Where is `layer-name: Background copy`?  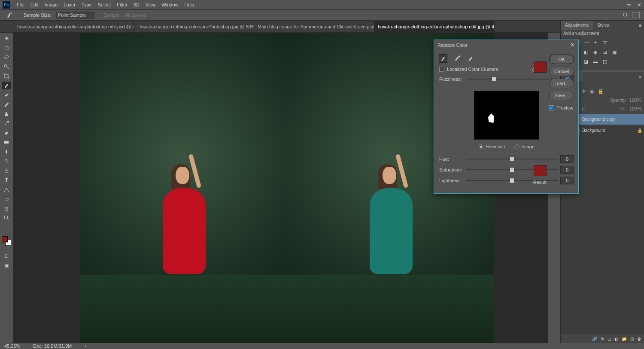 layer-name: Background copy is located at coordinates (598, 119).